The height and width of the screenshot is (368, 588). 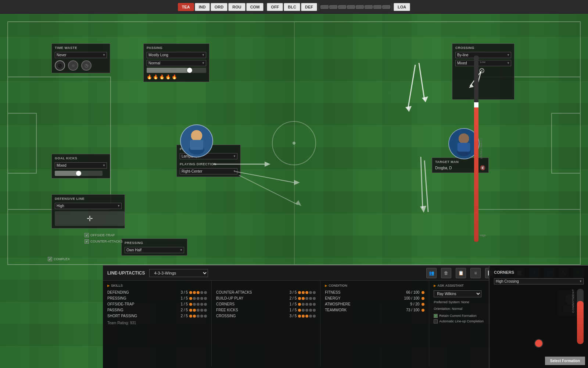 What do you see at coordinates (219, 7) in the screenshot?
I see `tab-ord: ORD` at bounding box center [219, 7].